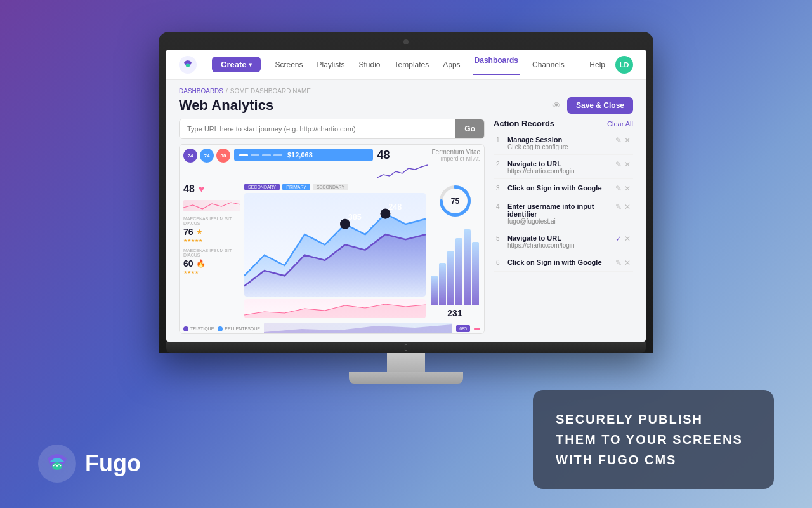 The image size is (812, 508). What do you see at coordinates (598, 65) in the screenshot?
I see `nav-item-help: Help` at bounding box center [598, 65].